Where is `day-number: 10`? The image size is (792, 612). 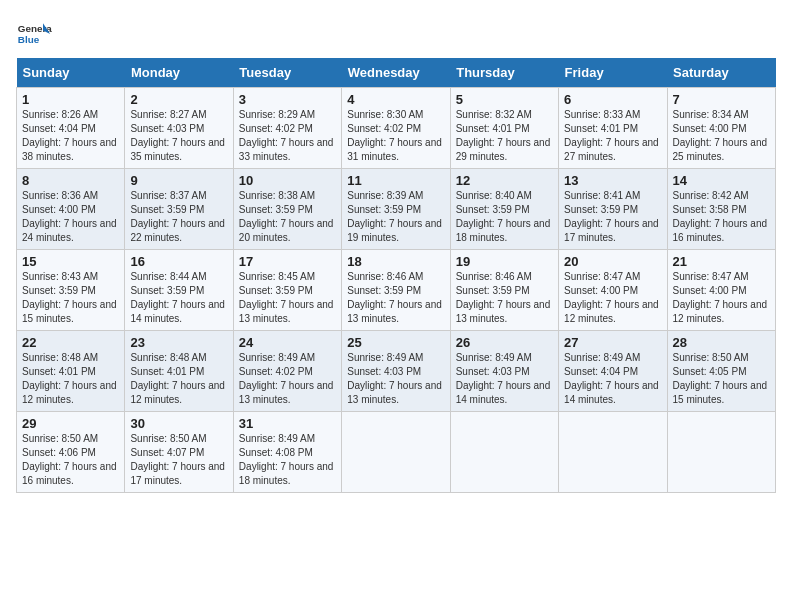 day-number: 10 is located at coordinates (288, 180).